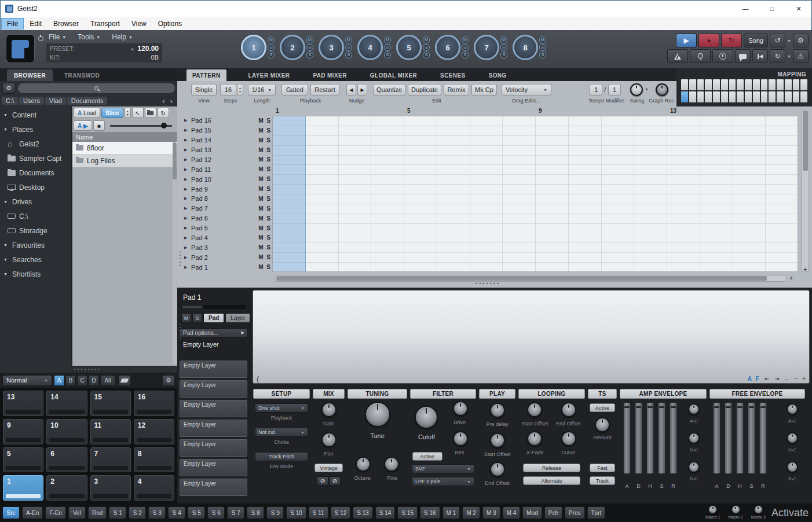  Describe the element at coordinates (36, 274) in the screenshot. I see `tree-shortlists: ▼Shortlists` at that location.